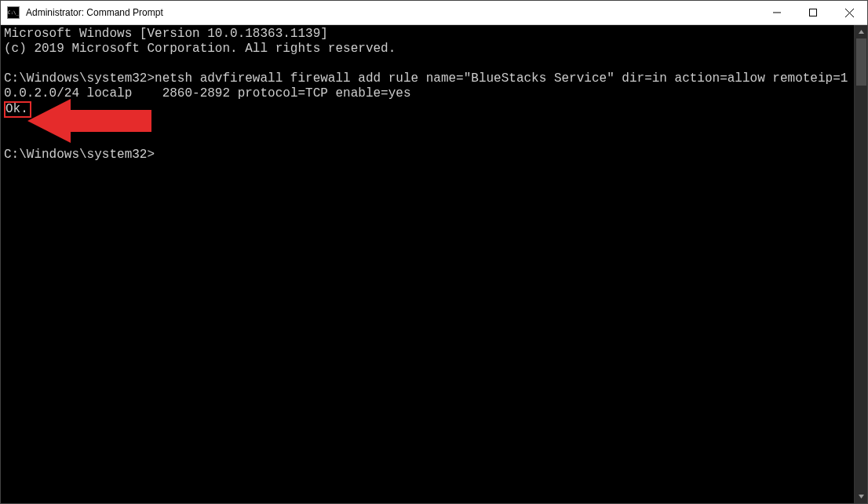 This screenshot has height=504, width=868. I want to click on command-segment-2: protocol=TCP enable=yes, so click(320, 93).